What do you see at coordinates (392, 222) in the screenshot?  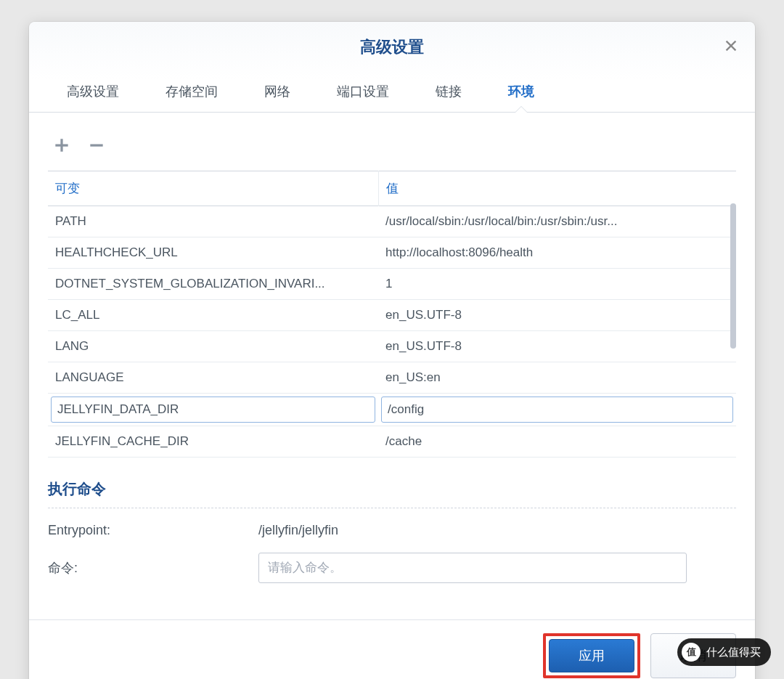 I see `table-row: PATH/usr/local/sbin:/usr/local/bin:/usr/…` at bounding box center [392, 222].